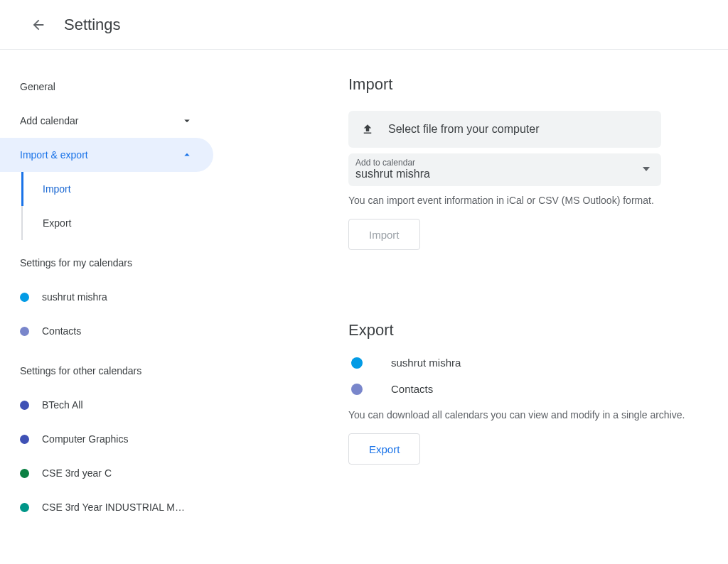  I want to click on calendar-item: CSE 3rd year C, so click(107, 473).